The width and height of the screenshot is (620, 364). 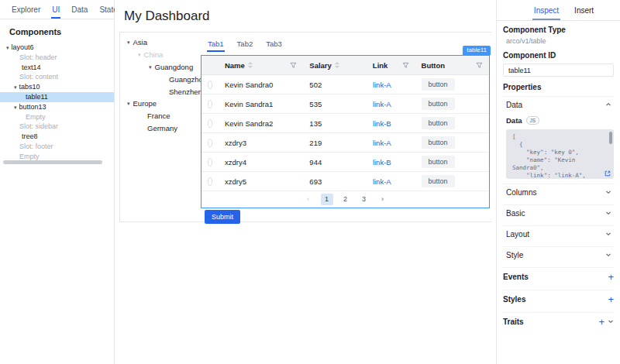 What do you see at coordinates (321, 65) in the screenshot?
I see `column-title: Salary` at bounding box center [321, 65].